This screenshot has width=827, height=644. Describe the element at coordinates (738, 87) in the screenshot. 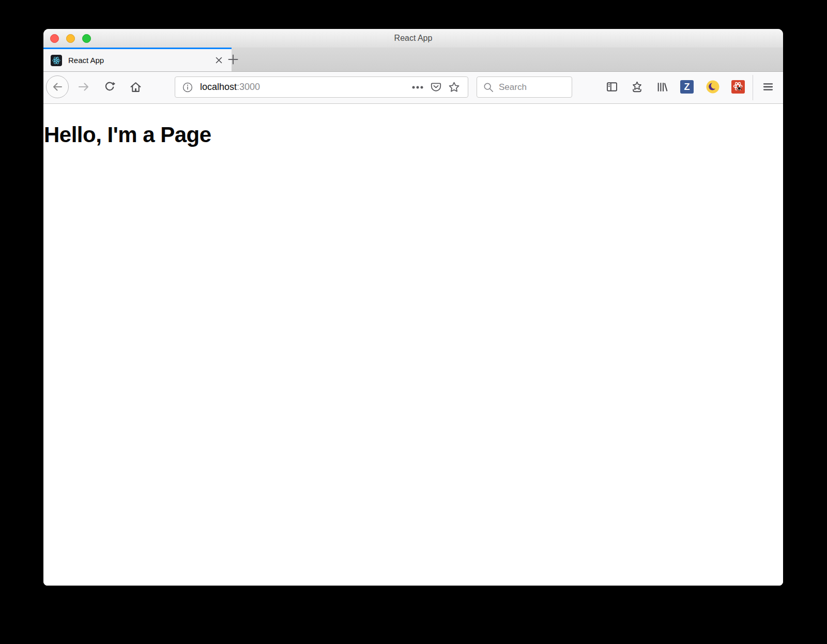

I see `react-devtools-icon` at that location.